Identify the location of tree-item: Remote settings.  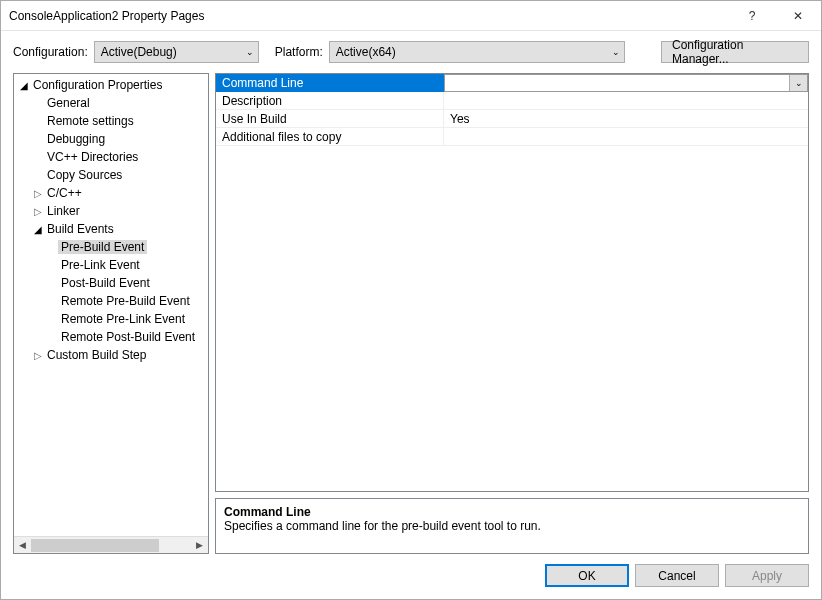
(111, 121).